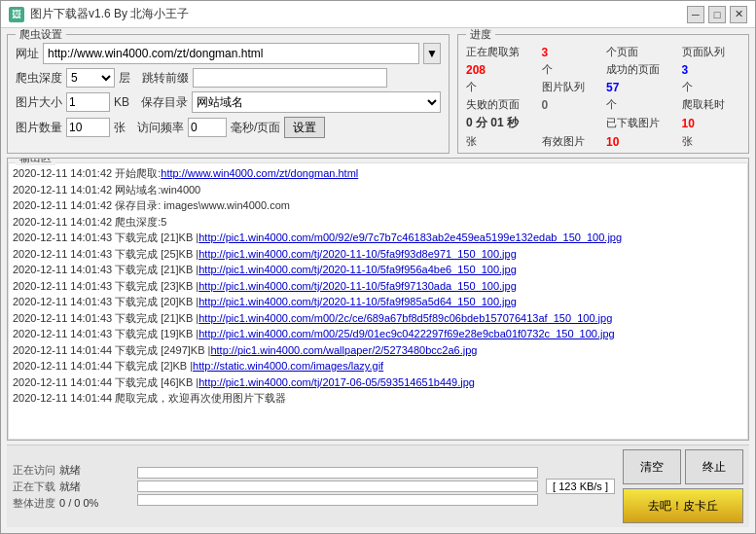 Image resolution: width=756 pixels, height=534 pixels. Describe the element at coordinates (378, 335) in the screenshot. I see `log-line: 2020-12-11 14:01:43 下载完成 [19]KB |http://…` at that location.